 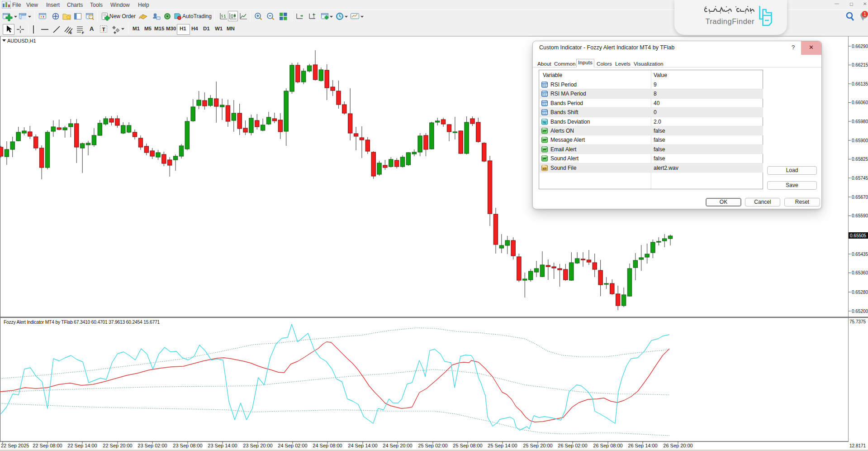 I want to click on svg-text: ab, so click(x=545, y=168).